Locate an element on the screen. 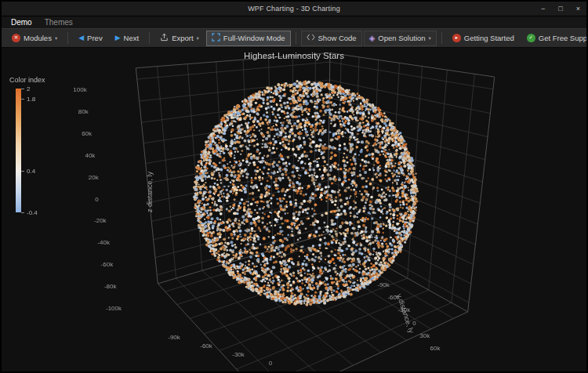 The width and height of the screenshot is (588, 373). next-arrow-icon: ▶ is located at coordinates (118, 38).